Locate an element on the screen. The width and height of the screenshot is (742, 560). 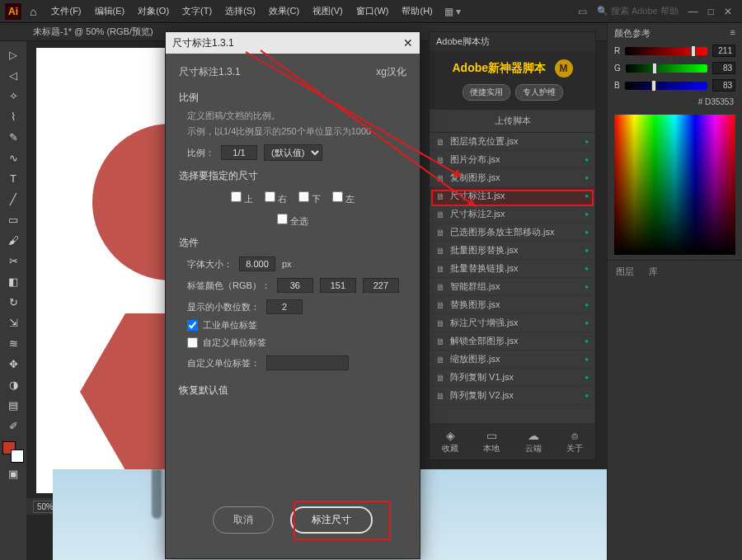
scripts-panel-tab: Adobe脚本坊 is located at coordinates (513, 41).